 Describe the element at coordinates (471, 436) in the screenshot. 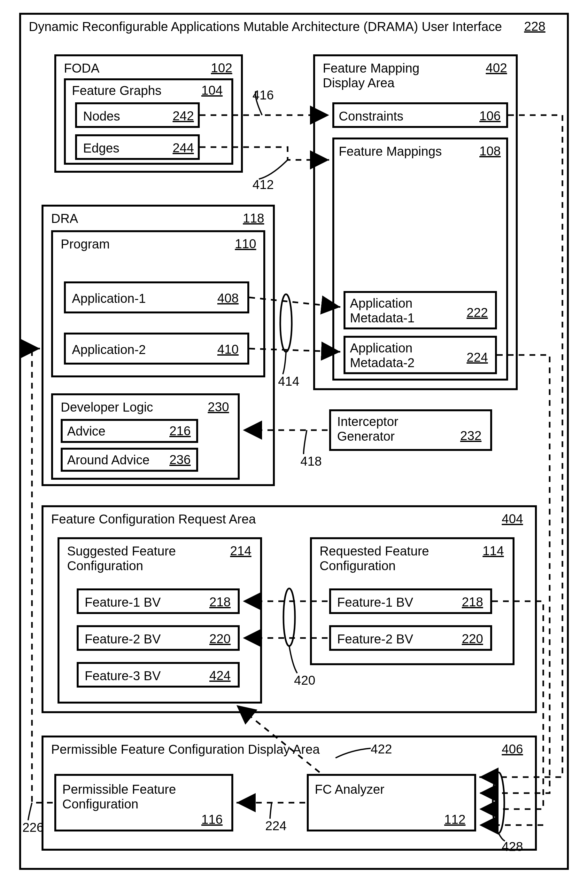

I see `interceptor-ref: 232` at that location.